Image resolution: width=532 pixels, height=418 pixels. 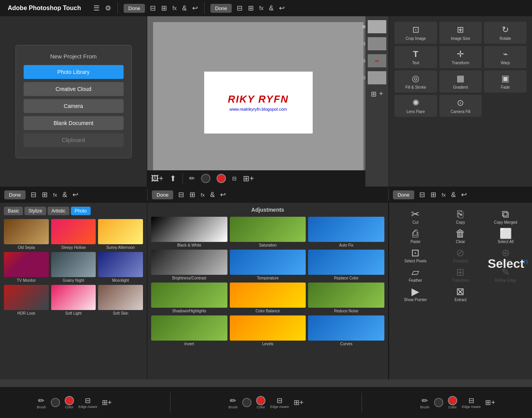 What do you see at coordinates (268, 298) in the screenshot?
I see `adj-color-balance: Color Balance` at bounding box center [268, 298].